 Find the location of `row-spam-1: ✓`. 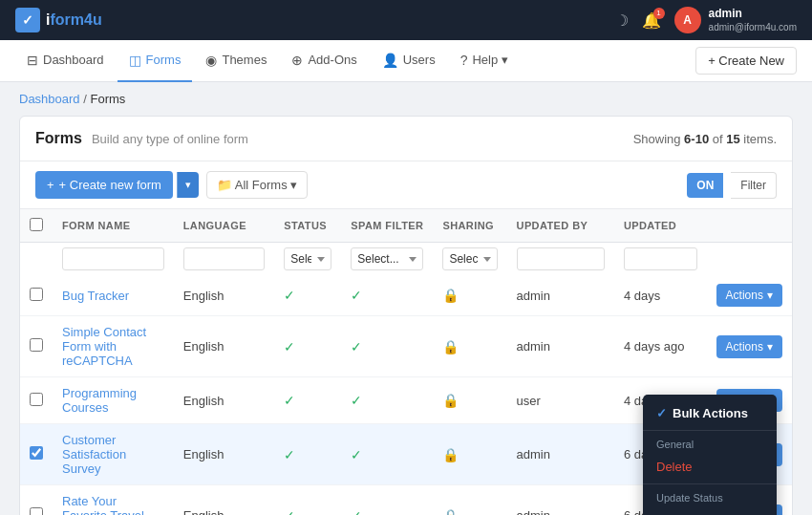

row-spam-1: ✓ is located at coordinates (387, 296).